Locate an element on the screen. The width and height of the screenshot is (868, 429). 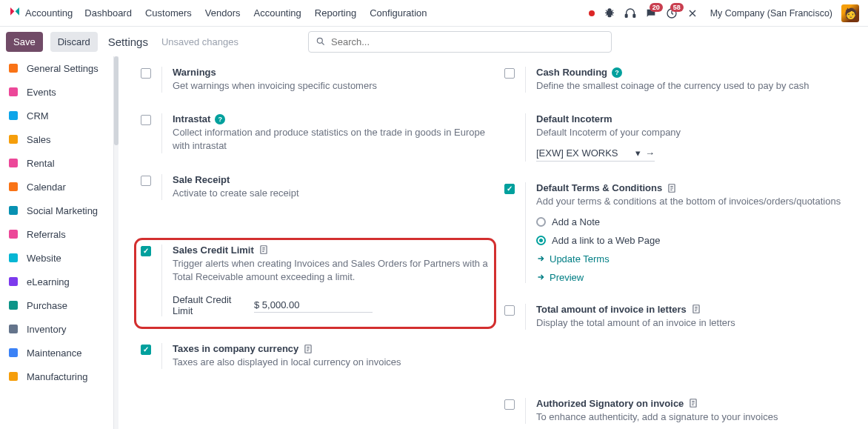
setting-default-incoterm: Default Incoterm Default Incoterm of you… is located at coordinates (678, 138).